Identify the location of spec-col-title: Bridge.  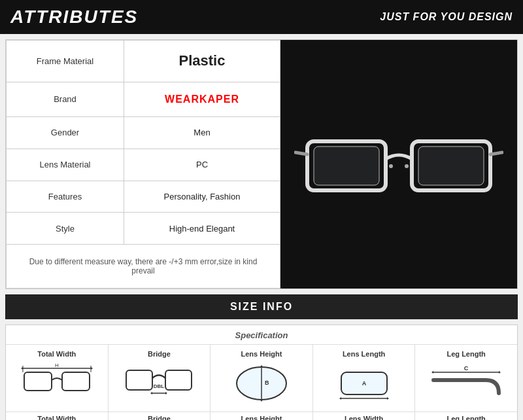
(160, 354).